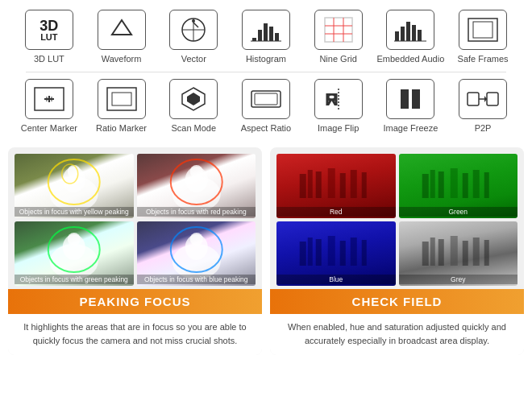  I want to click on peaking-blue-image: Objects in focus with blue peaking, so click(197, 254).